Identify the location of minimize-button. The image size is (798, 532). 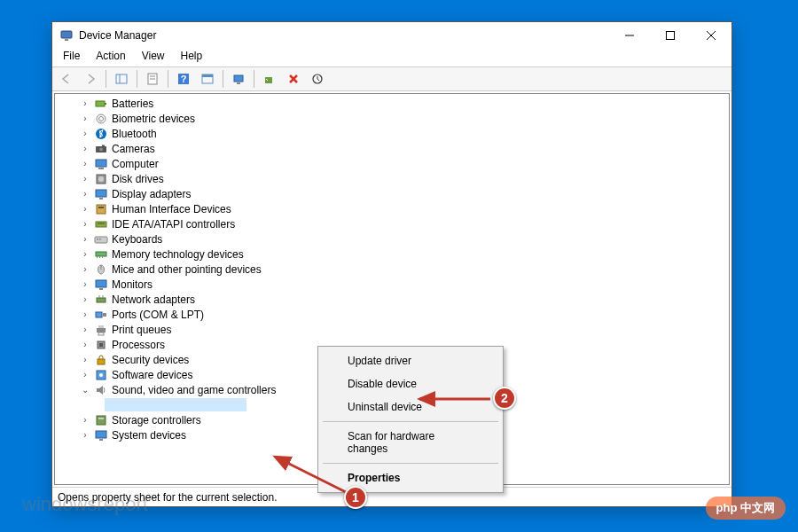
(630, 35).